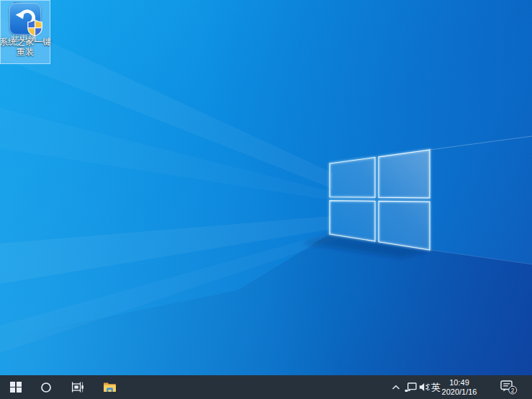  Describe the element at coordinates (396, 387) in the screenshot. I see `chevron-up-icon` at that location.